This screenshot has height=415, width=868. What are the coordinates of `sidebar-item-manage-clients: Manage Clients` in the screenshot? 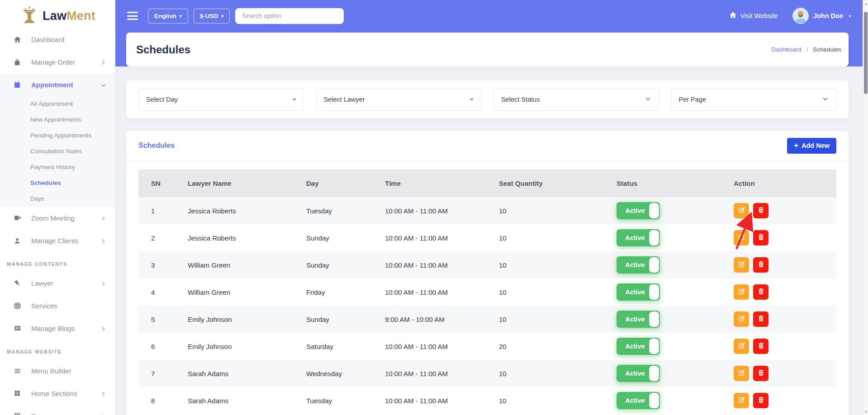 It's located at (58, 241).